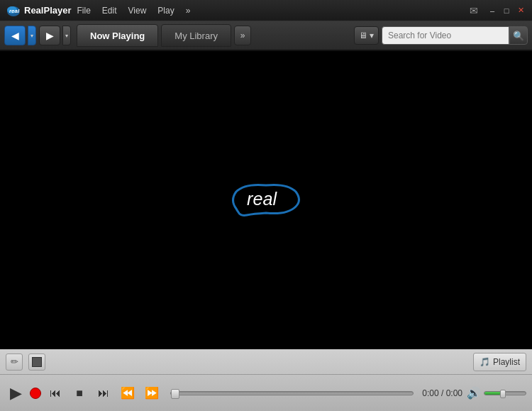 The image size is (532, 411). What do you see at coordinates (175, 394) in the screenshot?
I see `progress-handle` at bounding box center [175, 394].